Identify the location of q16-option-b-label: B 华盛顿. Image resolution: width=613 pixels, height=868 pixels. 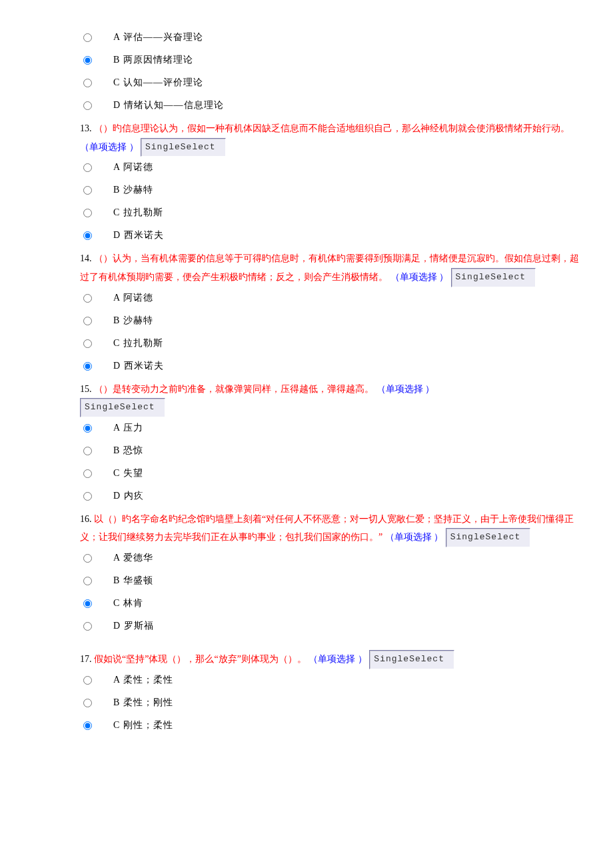
(133, 580).